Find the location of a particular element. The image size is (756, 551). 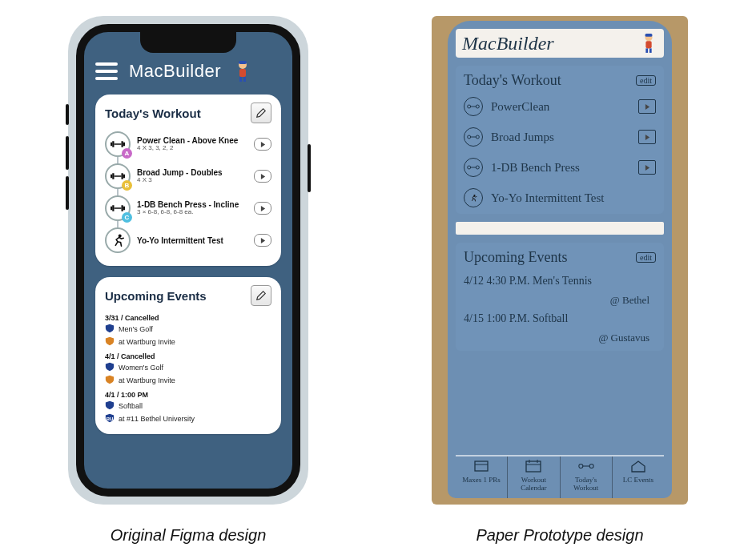

figma-caption: Original Figma design is located at coordinates (188, 535).